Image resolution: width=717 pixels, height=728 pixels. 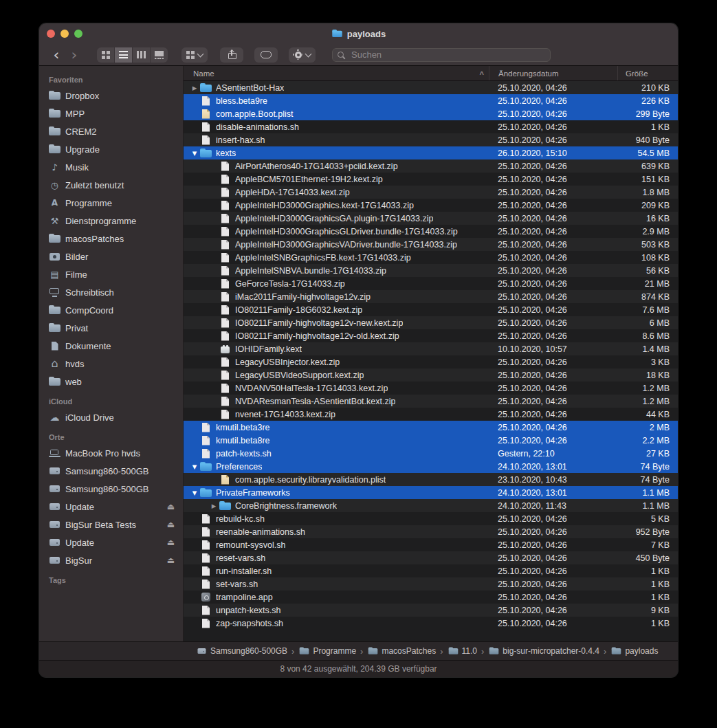 I want to click on breadcrumb-item: 11.0, so click(x=462, y=651).